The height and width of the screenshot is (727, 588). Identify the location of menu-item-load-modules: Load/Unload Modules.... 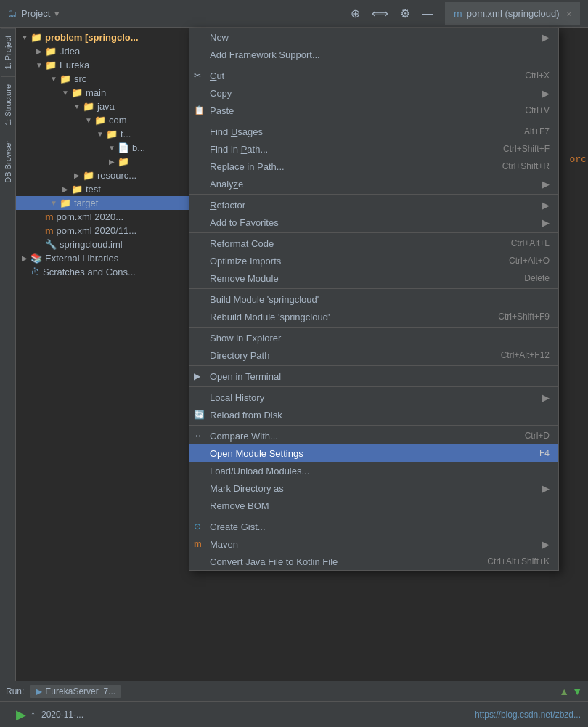
(374, 471).